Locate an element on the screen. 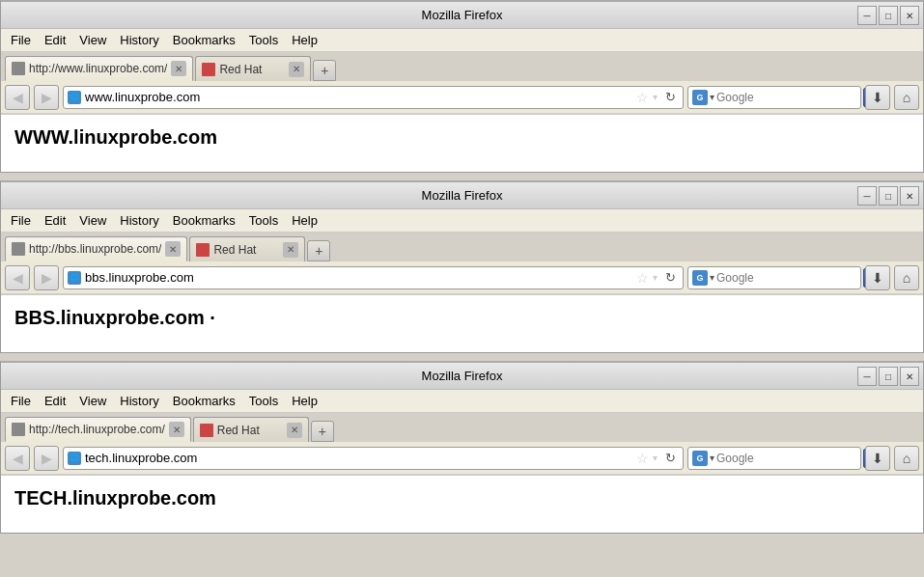  new-tab-button-3: + is located at coordinates (322, 431).